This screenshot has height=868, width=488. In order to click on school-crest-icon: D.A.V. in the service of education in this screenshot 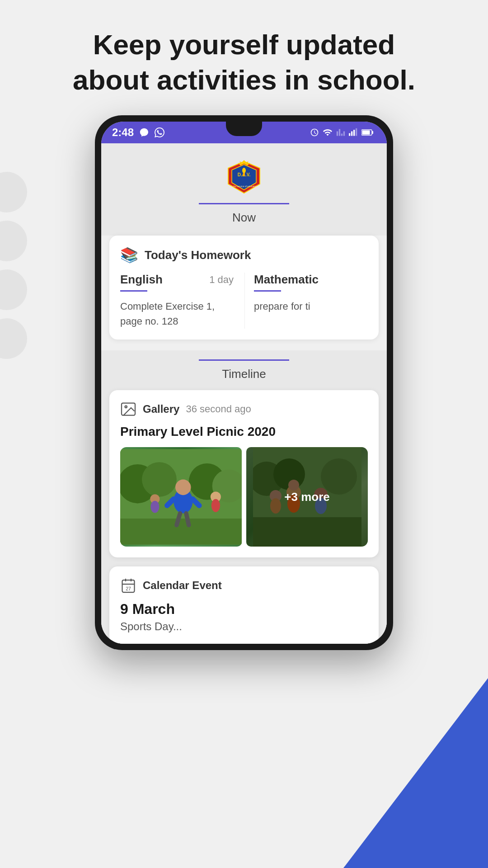, I will do `click(244, 177)`.